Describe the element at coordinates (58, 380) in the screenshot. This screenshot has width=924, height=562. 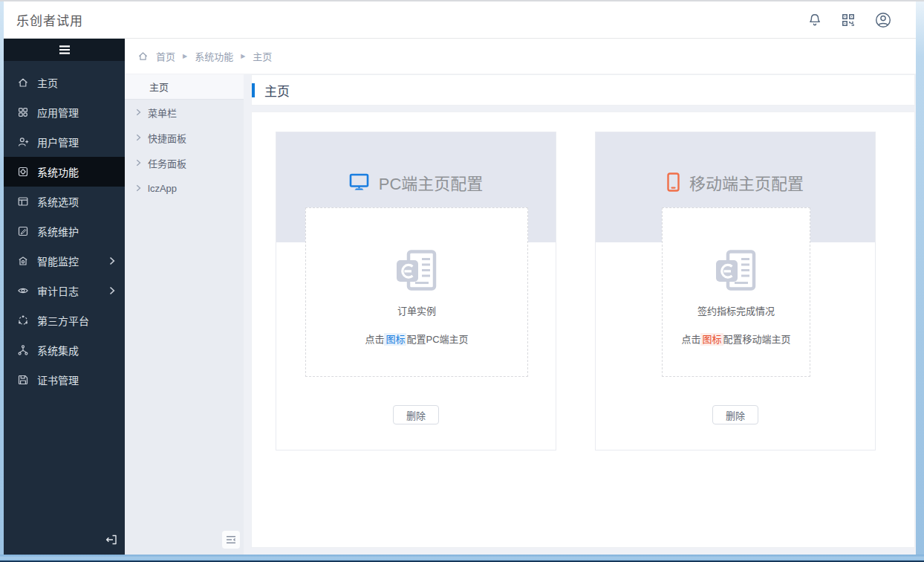
I see `sidebar-item-label: 证书管理` at that location.